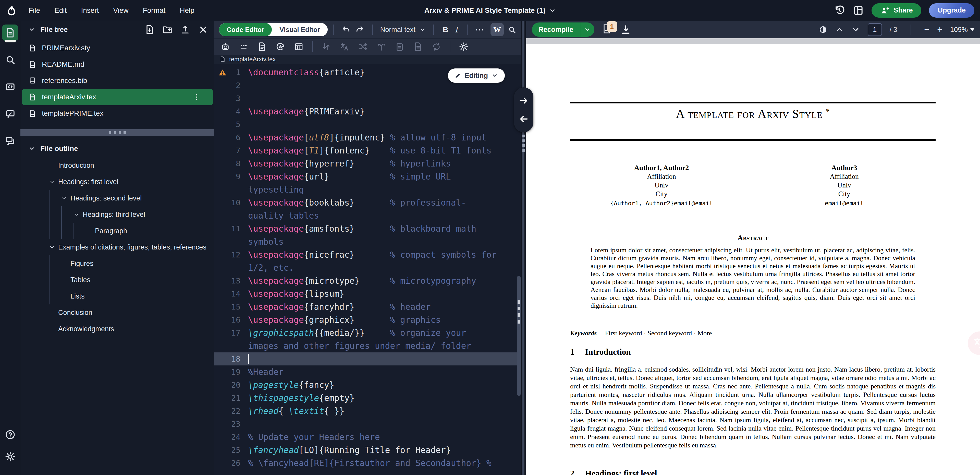 This screenshot has height=475, width=980. What do you see at coordinates (117, 81) in the screenshot?
I see `file-row: references.bib` at bounding box center [117, 81].